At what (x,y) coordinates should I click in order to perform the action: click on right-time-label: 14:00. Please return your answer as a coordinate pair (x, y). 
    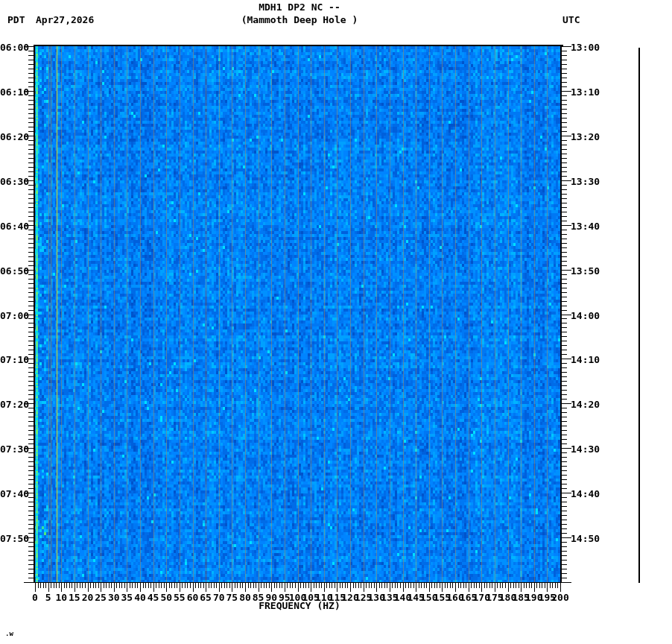
    Looking at the image, I should click on (586, 315).